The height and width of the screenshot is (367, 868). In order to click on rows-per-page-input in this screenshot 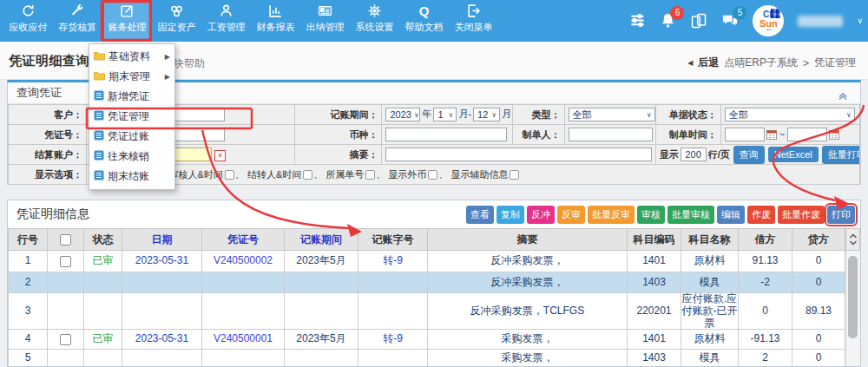, I will do `click(694, 154)`.